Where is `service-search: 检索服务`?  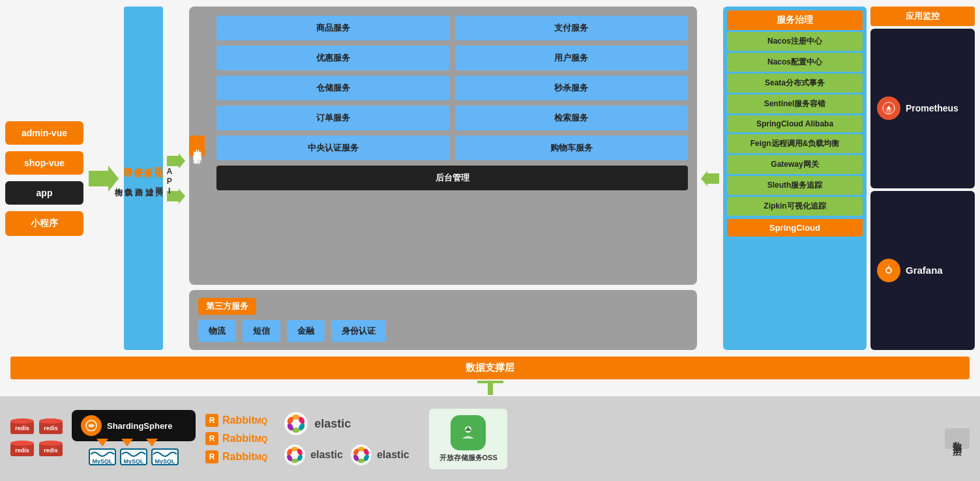 service-search: 检索服务 is located at coordinates (572, 118).